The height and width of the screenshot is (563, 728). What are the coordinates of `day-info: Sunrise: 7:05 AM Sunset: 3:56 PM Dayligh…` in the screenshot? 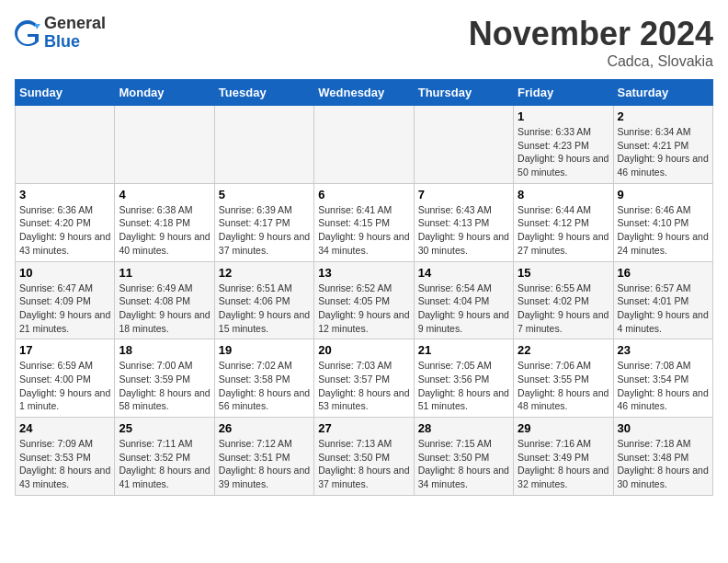 It's located at (463, 386).